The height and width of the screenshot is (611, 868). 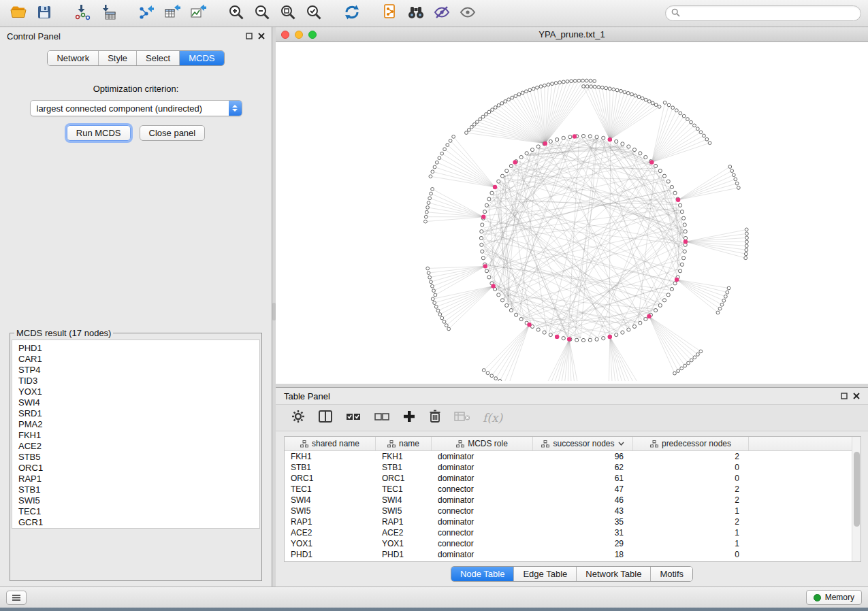 I want to click on scrollbar-thumb, so click(x=856, y=489).